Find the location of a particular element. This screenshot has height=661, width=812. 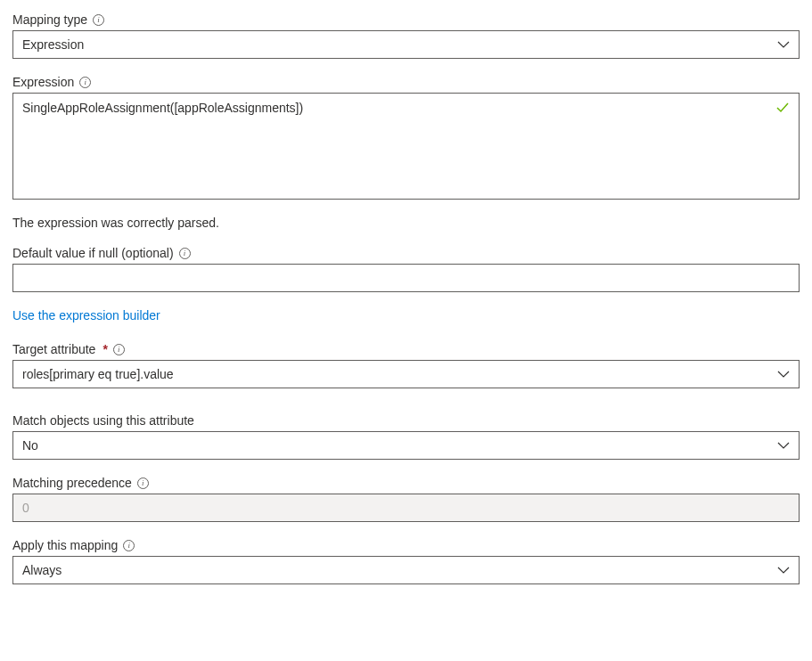

apply-mapping-select: Always is located at coordinates (406, 570).